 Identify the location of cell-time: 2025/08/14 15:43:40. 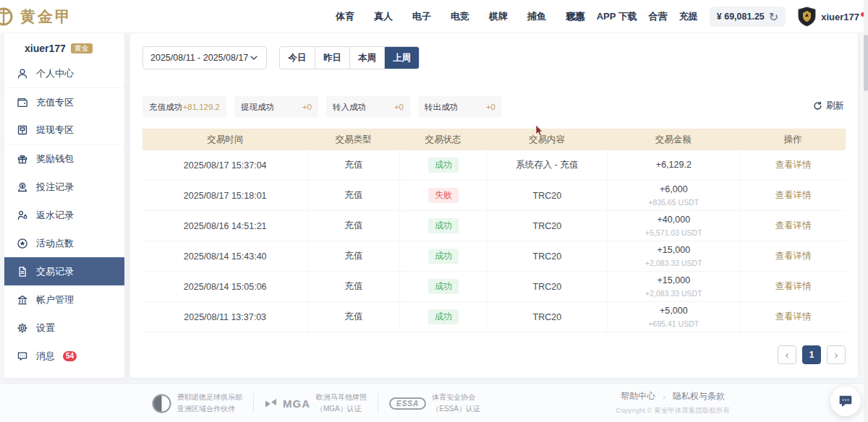
(225, 257).